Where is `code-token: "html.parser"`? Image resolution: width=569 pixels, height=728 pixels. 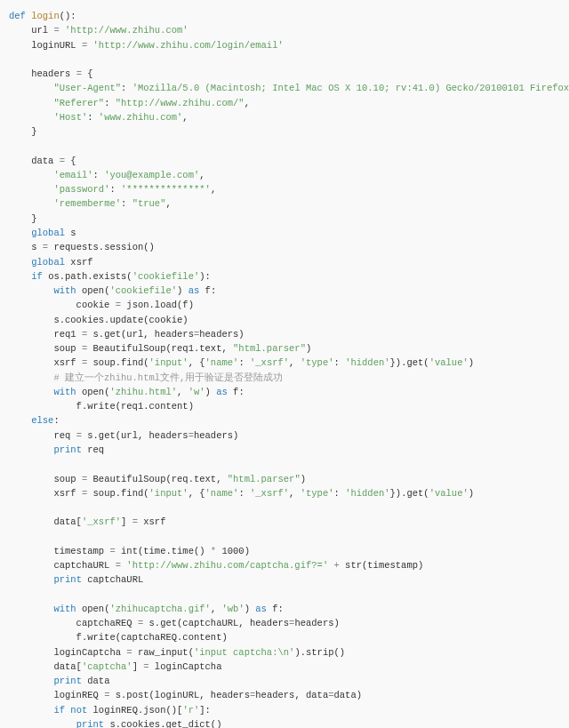
code-token: "html.parser" is located at coordinates (269, 348).